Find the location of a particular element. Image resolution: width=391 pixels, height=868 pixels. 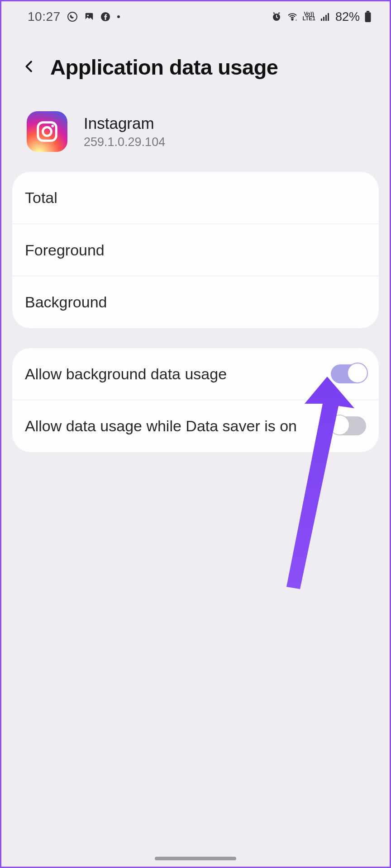

instagram-icon is located at coordinates (47, 132).